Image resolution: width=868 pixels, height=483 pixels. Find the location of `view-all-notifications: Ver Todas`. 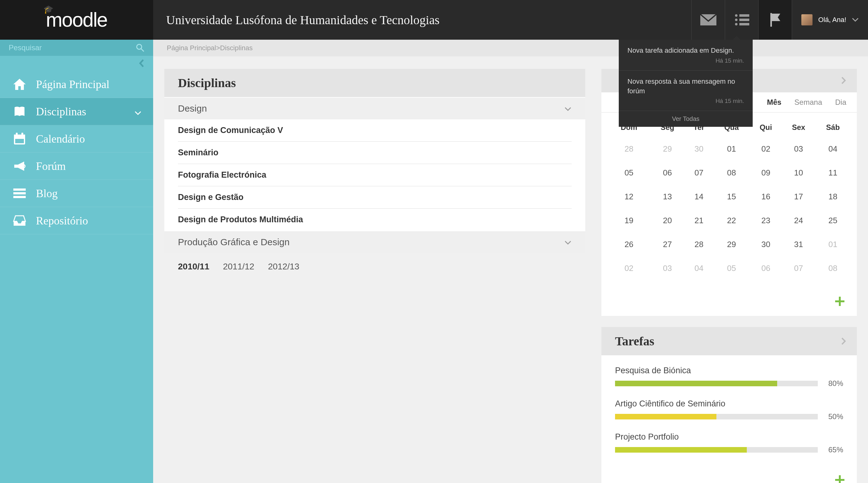

view-all-notifications: Ver Todas is located at coordinates (686, 119).